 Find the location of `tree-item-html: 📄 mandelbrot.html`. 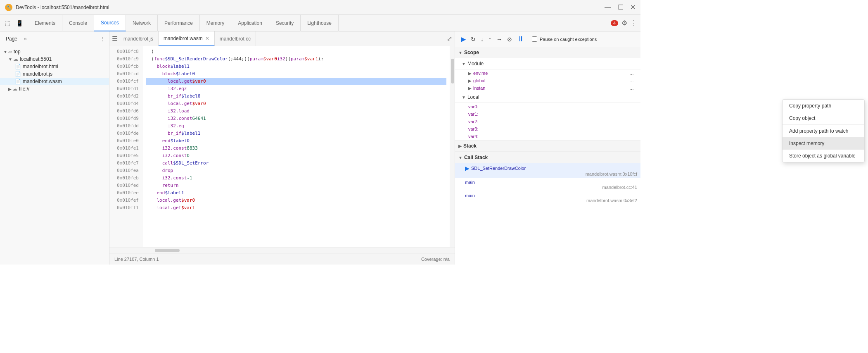

tree-item-html: 📄 mandelbrot.html is located at coordinates (55, 67).